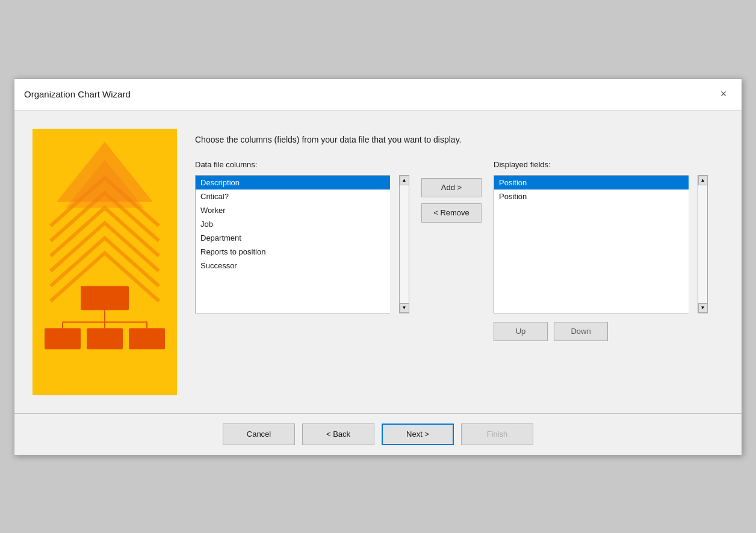 The width and height of the screenshot is (756, 533). I want to click on list-item: Critical?, so click(293, 196).